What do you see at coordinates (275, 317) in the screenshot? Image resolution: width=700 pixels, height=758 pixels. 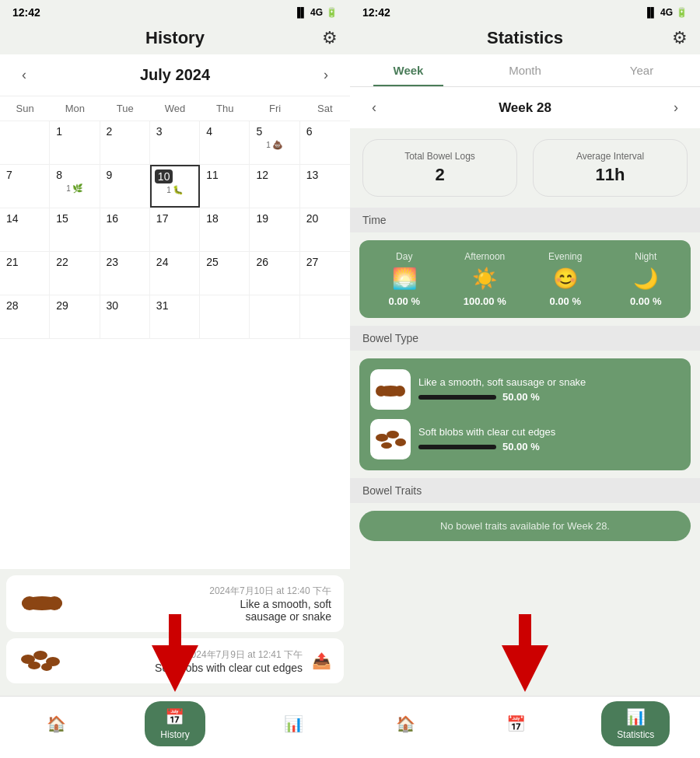 I see `calendar-cell-empty3` at bounding box center [275, 317].